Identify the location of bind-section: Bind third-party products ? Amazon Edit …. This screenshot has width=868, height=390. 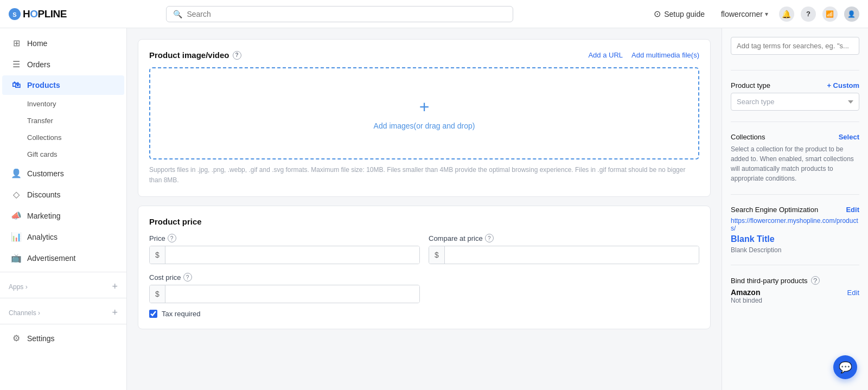
(795, 296).